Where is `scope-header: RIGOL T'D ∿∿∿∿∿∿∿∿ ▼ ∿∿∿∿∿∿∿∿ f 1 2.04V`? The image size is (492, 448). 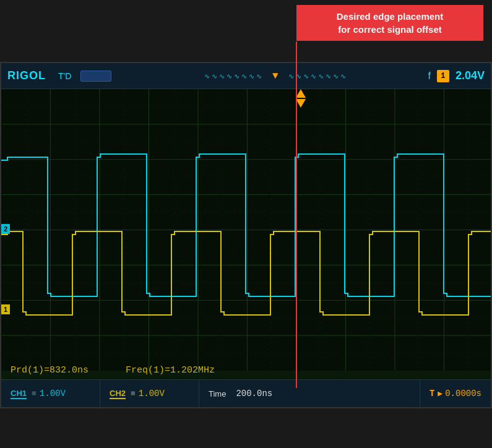 scope-header: RIGOL T'D ∿∿∿∿∿∿∿∿ ▼ ∿∿∿∿∿∿∿∿ f 1 2.04V is located at coordinates (246, 76).